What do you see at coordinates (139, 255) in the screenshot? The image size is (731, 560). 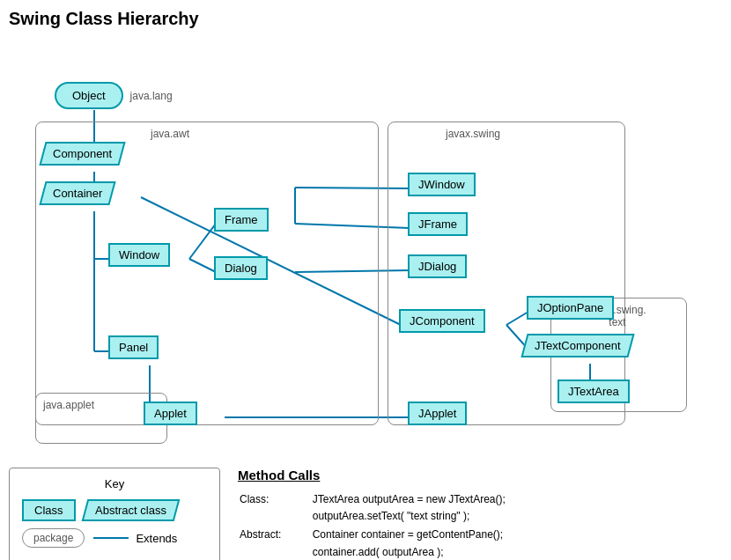 I see `node-window: Window` at bounding box center [139, 255].